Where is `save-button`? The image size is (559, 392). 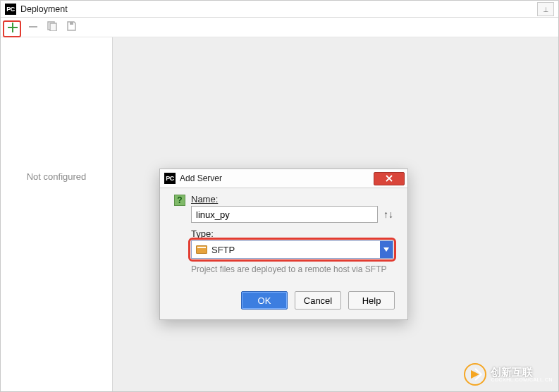 save-button is located at coordinates (72, 27).